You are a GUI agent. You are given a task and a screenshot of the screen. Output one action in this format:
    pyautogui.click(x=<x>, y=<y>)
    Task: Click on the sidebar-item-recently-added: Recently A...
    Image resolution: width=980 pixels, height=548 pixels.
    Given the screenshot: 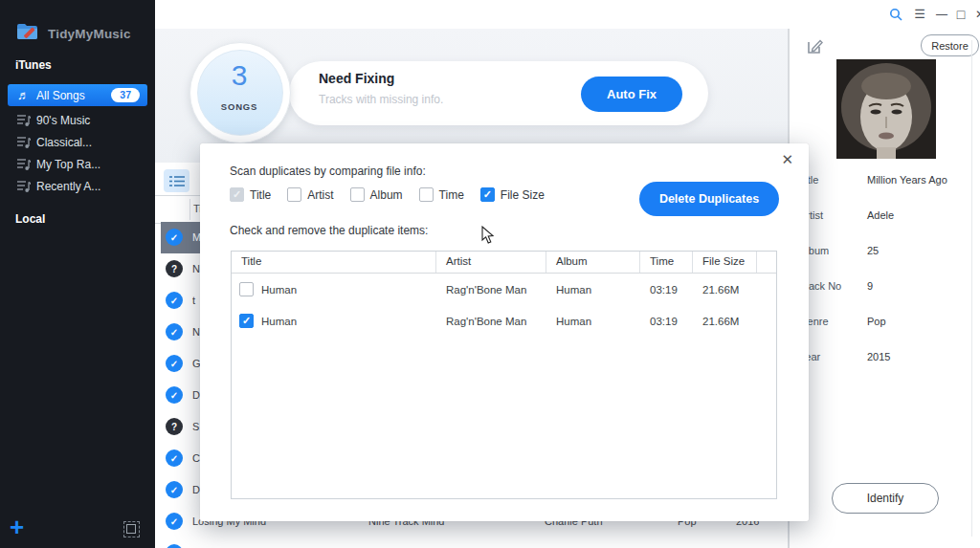 What is the action you would take?
    pyautogui.click(x=78, y=186)
    